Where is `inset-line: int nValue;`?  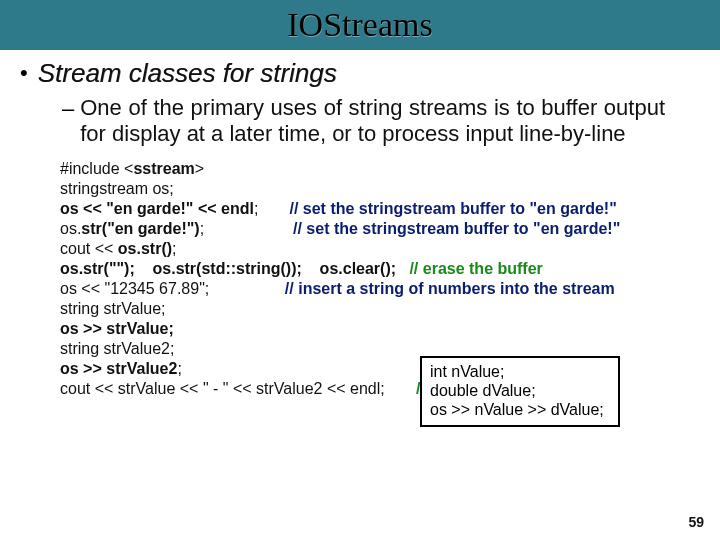 inset-line: int nValue; is located at coordinates (520, 372).